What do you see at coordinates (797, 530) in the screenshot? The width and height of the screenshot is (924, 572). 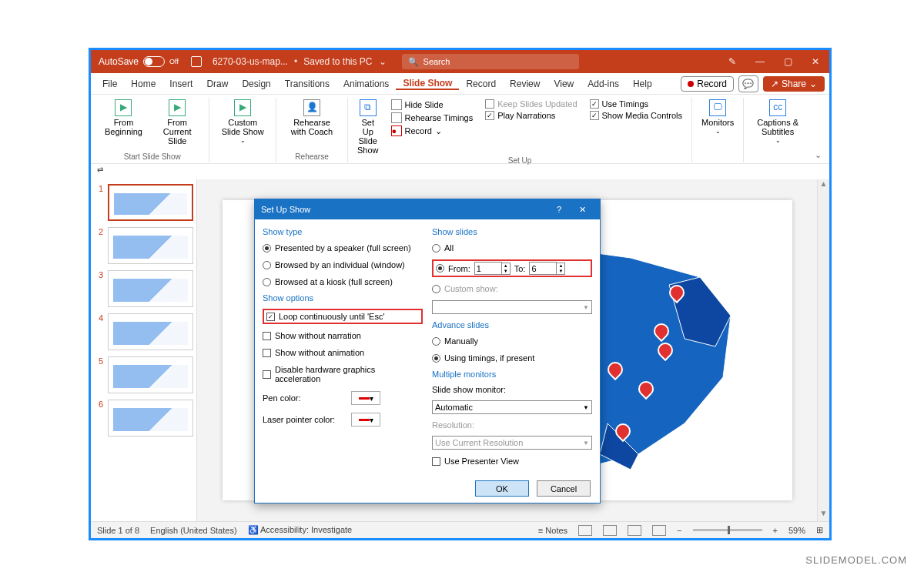 I see `zoom-level: 59%` at bounding box center [797, 530].